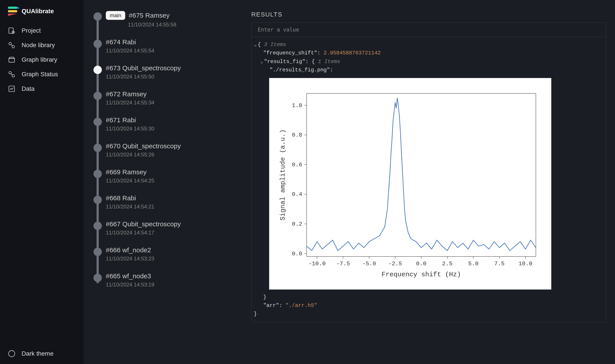 The width and height of the screenshot is (615, 364). Describe the element at coordinates (297, 135) in the screenshot. I see `y-tick-label: 0.8` at that location.